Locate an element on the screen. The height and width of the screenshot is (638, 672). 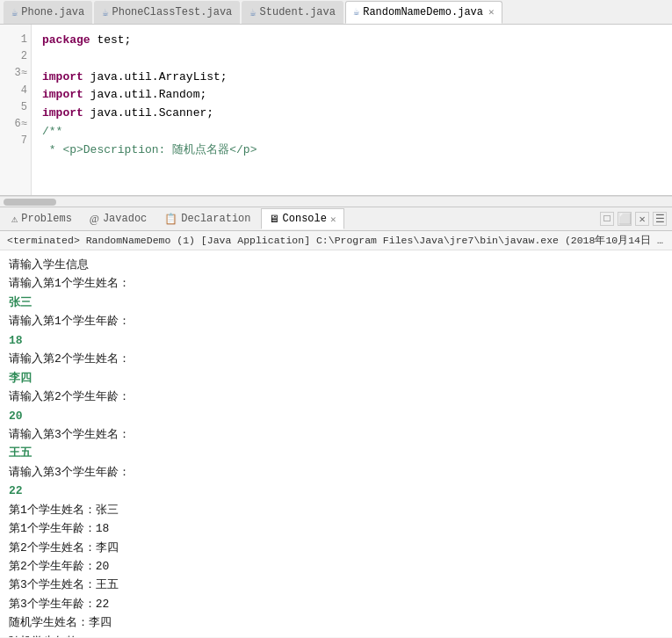
editor-tab-bar: ☕ Phone.java ☕ PhoneClassTest.java ☕ Stu… is located at coordinates (336, 12).